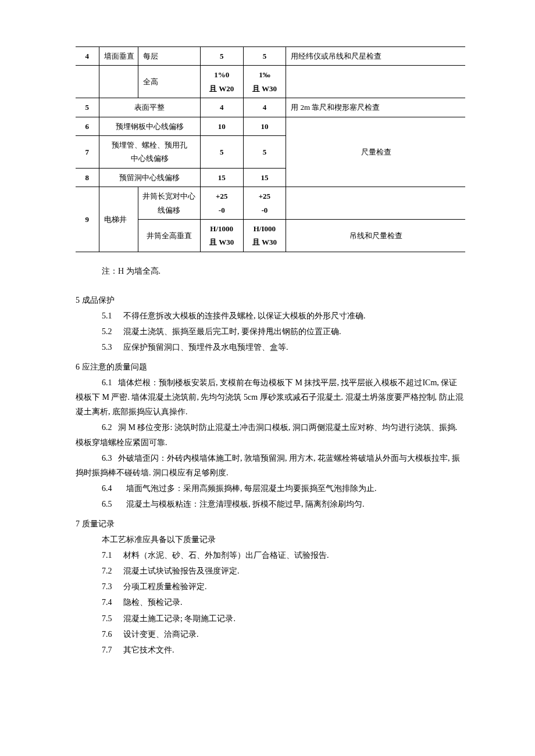 The width and height of the screenshot is (535, 756). I want to click on cell-val2: +25-0, so click(265, 203).